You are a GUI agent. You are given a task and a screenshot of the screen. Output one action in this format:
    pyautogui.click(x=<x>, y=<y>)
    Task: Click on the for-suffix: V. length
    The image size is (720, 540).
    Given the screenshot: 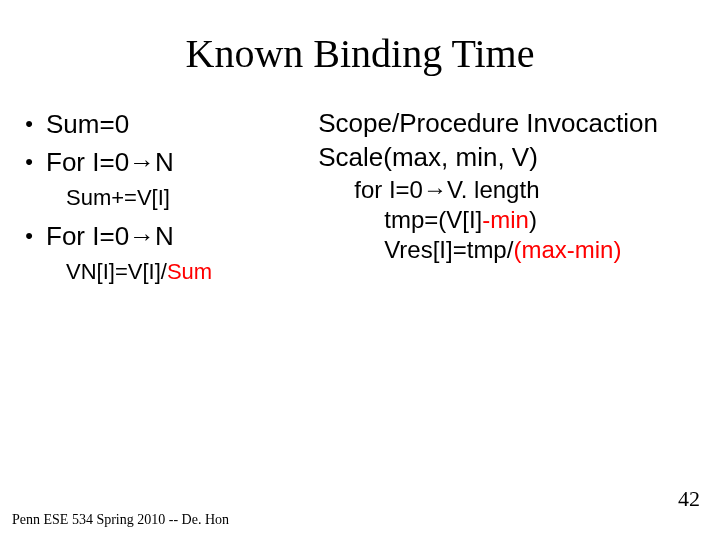 What is the action you would take?
    pyautogui.click(x=494, y=190)
    